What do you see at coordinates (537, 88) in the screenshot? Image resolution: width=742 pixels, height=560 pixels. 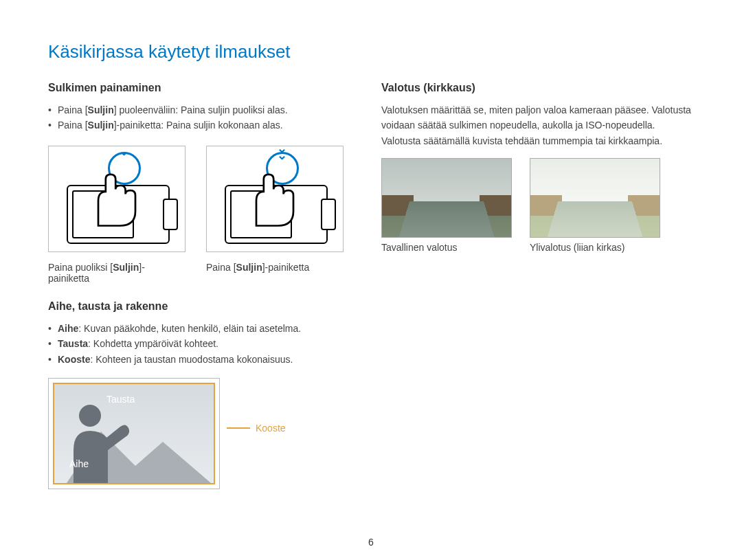 I see `section-heading-exposure: Valotus (kirkkaus)` at bounding box center [537, 88].